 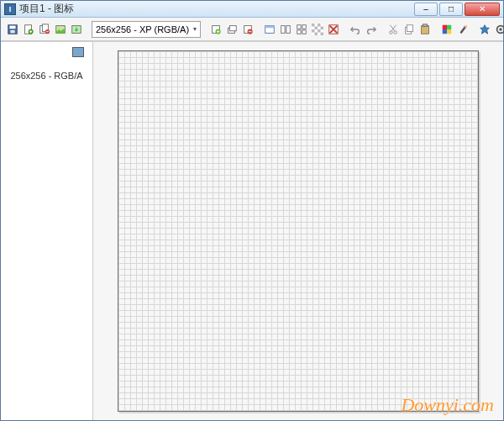 What do you see at coordinates (146, 29) in the screenshot?
I see `format-dropdown: 256x256 - XP (RGB/A) ▾` at bounding box center [146, 29].